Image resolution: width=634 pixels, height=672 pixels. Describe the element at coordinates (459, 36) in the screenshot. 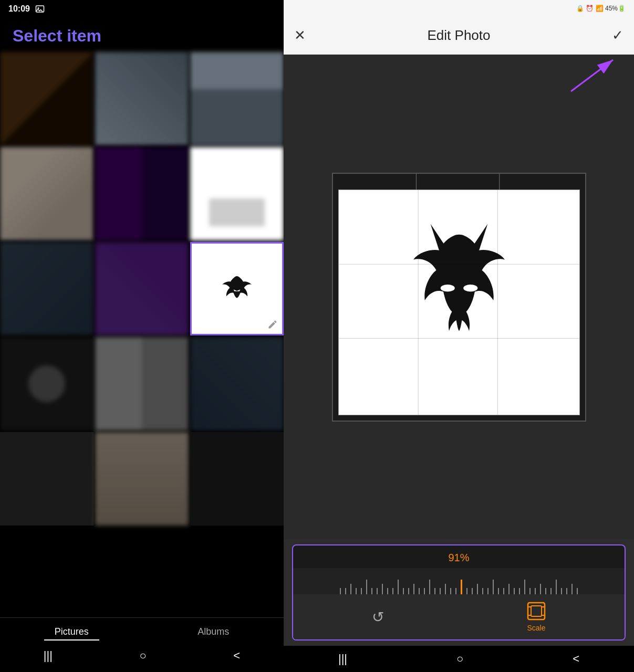

I see `edit-photo-title: Edit Photo` at that location.